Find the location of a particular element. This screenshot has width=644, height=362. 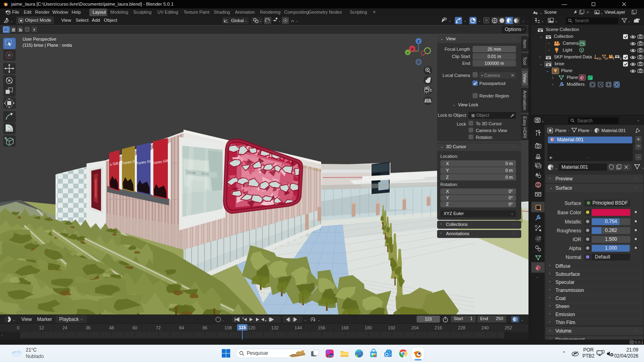

svg-text: 1K is located at coordinates (606, 58).